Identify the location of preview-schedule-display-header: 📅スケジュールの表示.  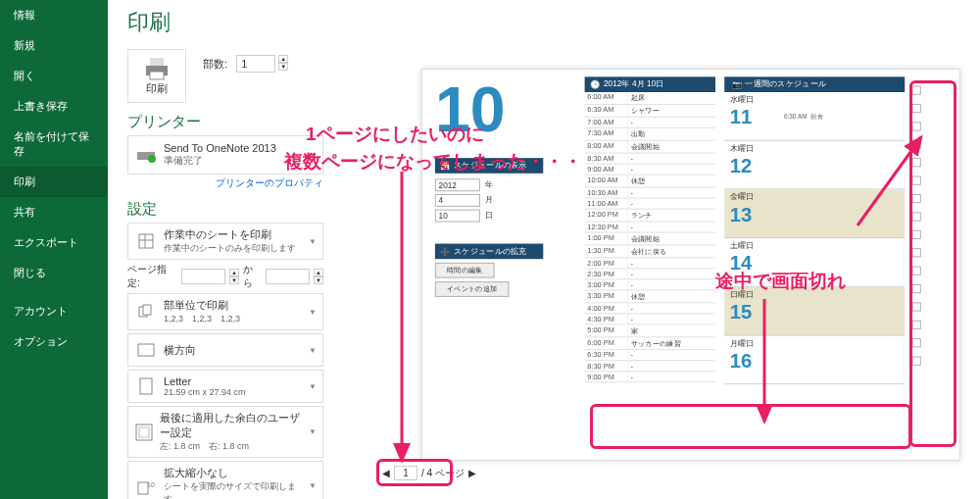
(489, 166).